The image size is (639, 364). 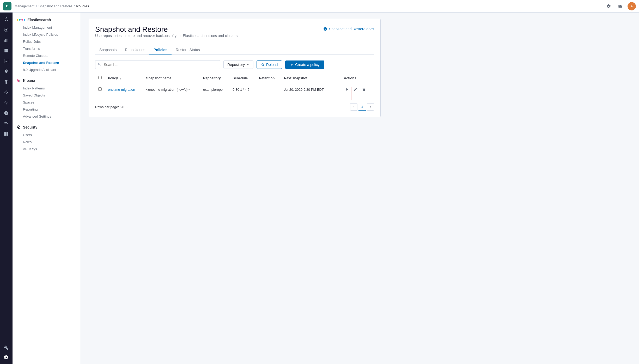 I want to click on sidebar-icon-ml, so click(x=6, y=82).